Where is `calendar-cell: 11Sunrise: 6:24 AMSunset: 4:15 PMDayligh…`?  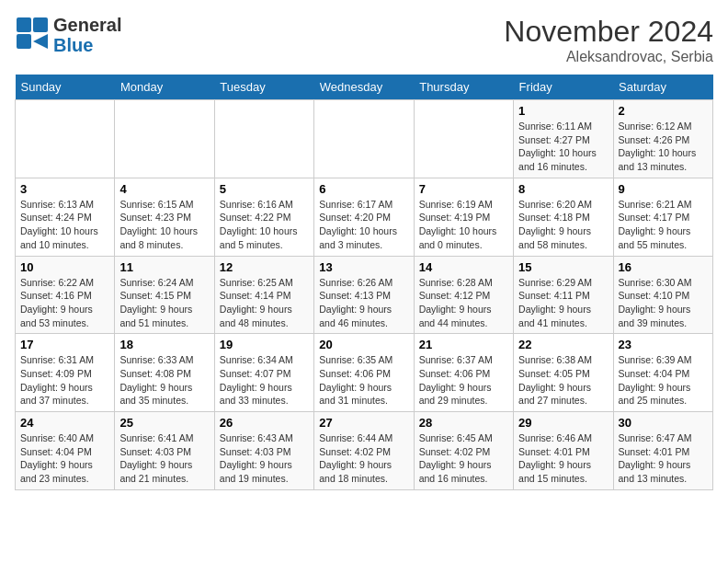
calendar-cell: 11Sunrise: 6:24 AMSunset: 4:15 PMDayligh… is located at coordinates (165, 294).